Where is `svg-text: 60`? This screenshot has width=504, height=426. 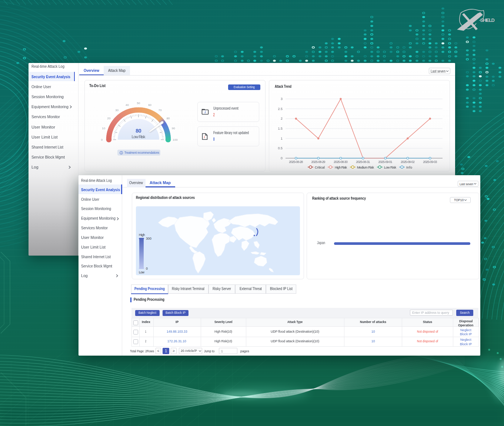
svg-text: 60 is located at coordinates (150, 105).